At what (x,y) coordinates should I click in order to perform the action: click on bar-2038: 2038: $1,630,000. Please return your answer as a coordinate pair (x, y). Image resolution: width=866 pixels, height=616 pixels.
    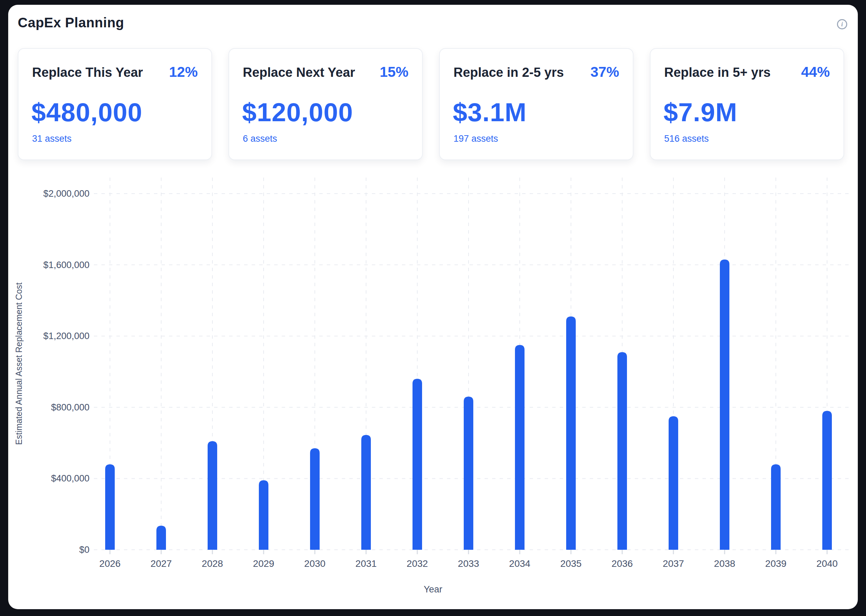
    Looking at the image, I should click on (725, 404).